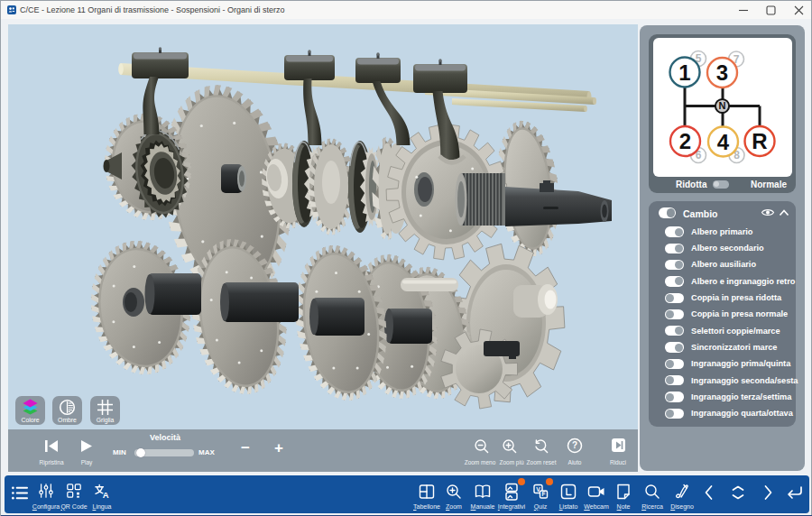 The height and width of the screenshot is (516, 812). I want to click on svg-text: R, so click(760, 141).